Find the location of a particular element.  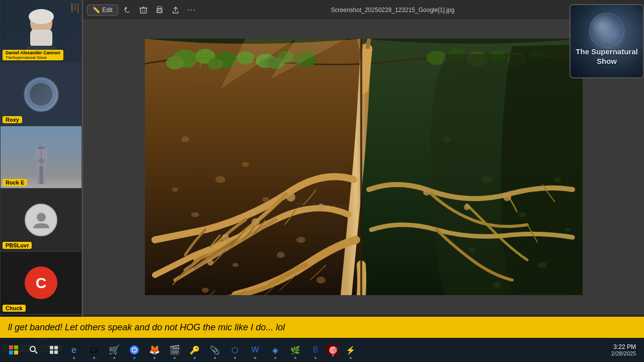

print-button is located at coordinates (159, 10).